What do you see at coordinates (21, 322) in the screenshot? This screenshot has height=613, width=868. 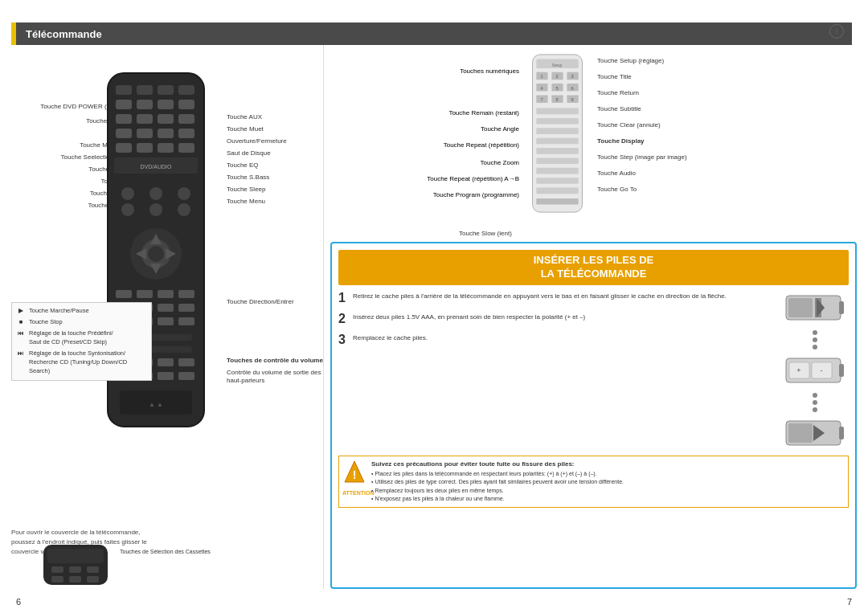 I see `stop-icon: ■` at bounding box center [21, 322].